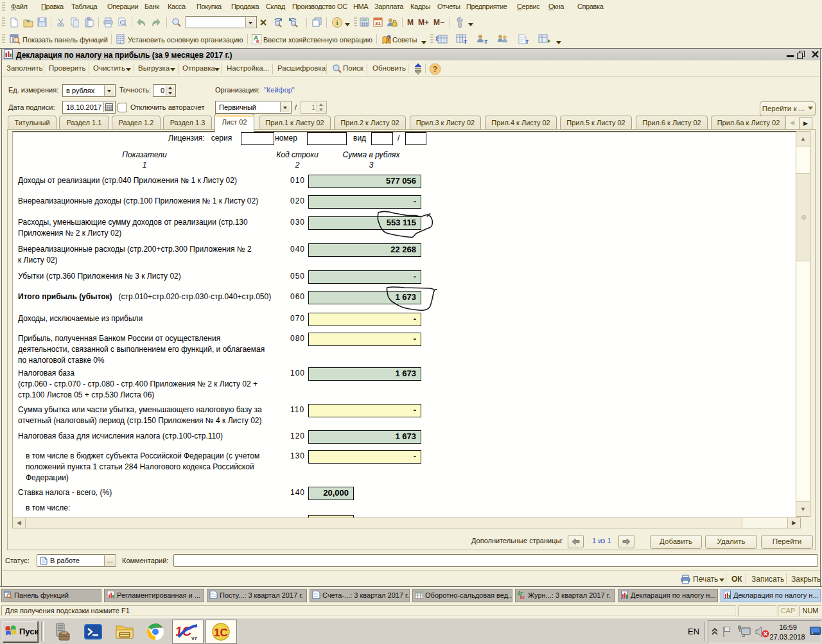  I want to click on svg-text: 1С, so click(221, 633).